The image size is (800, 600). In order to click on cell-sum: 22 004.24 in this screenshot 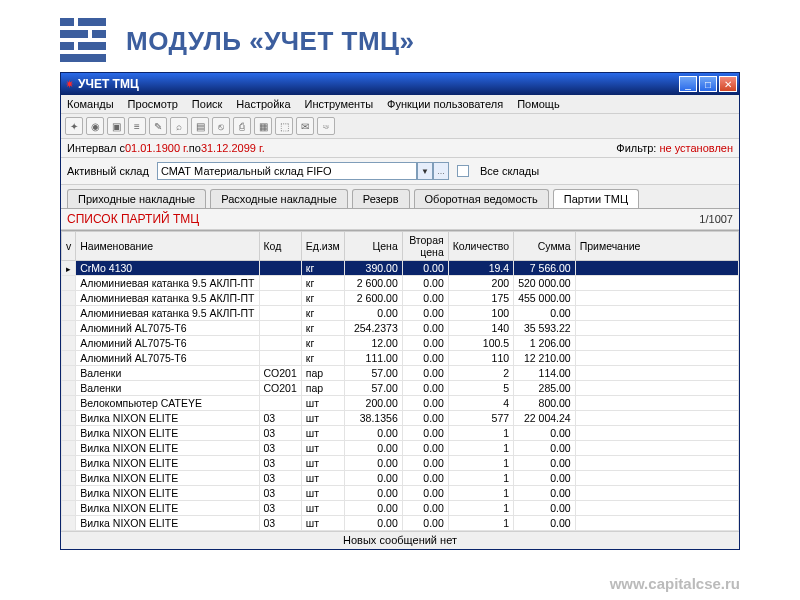, I will do `click(545, 418)`.